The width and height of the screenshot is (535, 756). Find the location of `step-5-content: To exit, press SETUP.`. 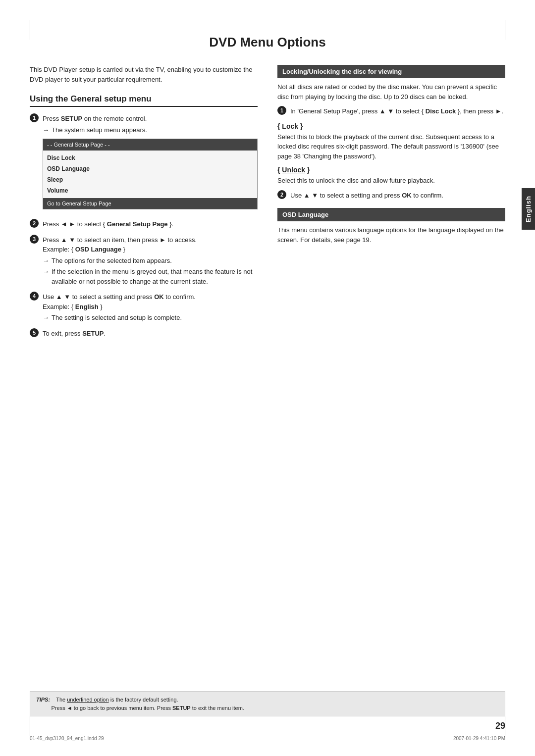

step-5-content: To exit, press SETUP. is located at coordinates (150, 334).